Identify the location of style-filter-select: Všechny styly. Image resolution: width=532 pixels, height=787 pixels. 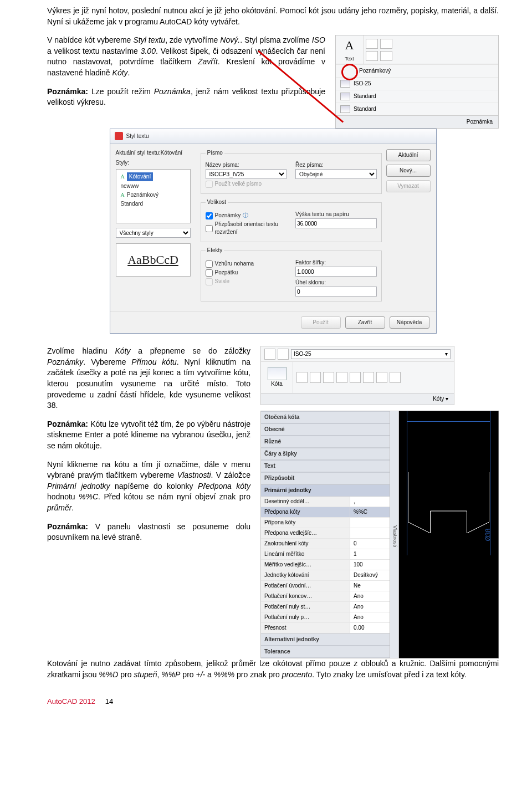
(153, 233).